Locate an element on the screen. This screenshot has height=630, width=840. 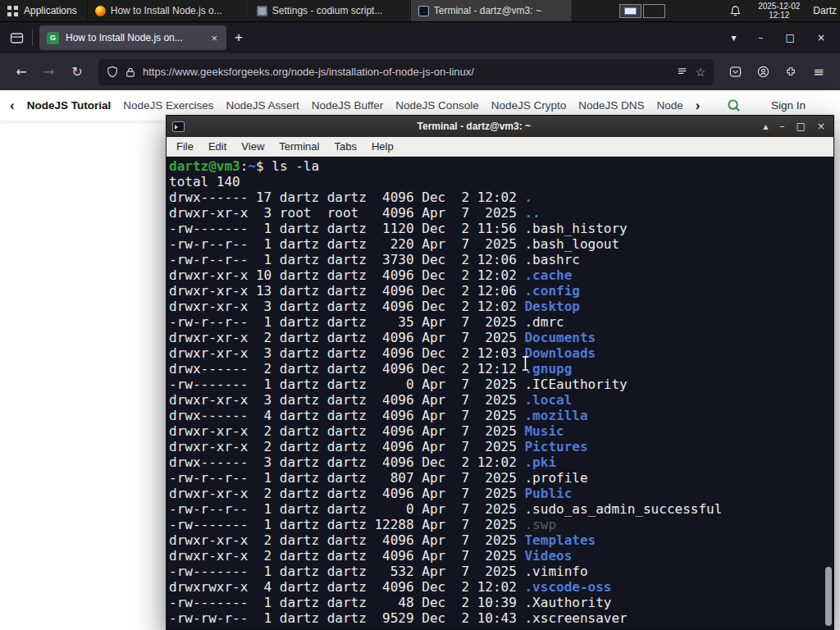
terminal-title: Terminal - dartz@vm3: ~ is located at coordinates (474, 126).